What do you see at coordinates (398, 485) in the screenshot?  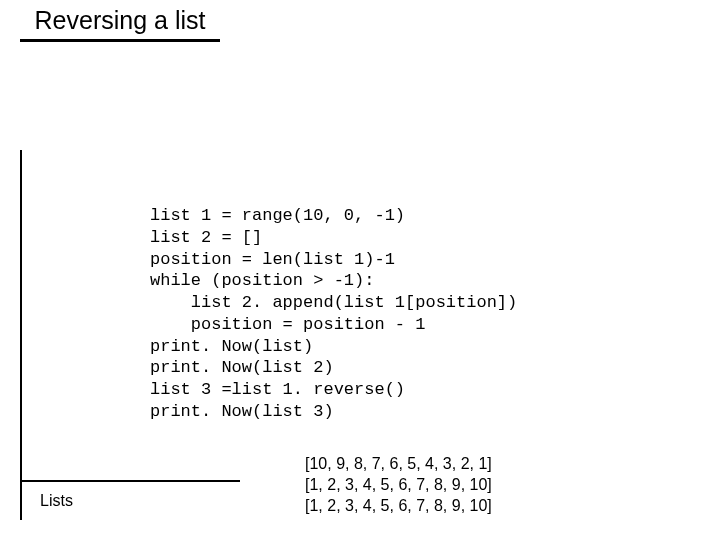 I see `output-block: [10, 9, 8, 7, 6, 5, 4, 3, 2, 1] [1, 2, 3…` at bounding box center [398, 485].